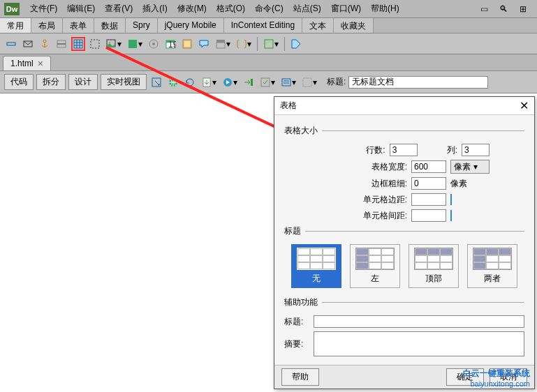 The height and width of the screenshot is (392, 537). Describe the element at coordinates (353, 25) in the screenshot. I see `tab-favorites: 收藏夹` at that location.